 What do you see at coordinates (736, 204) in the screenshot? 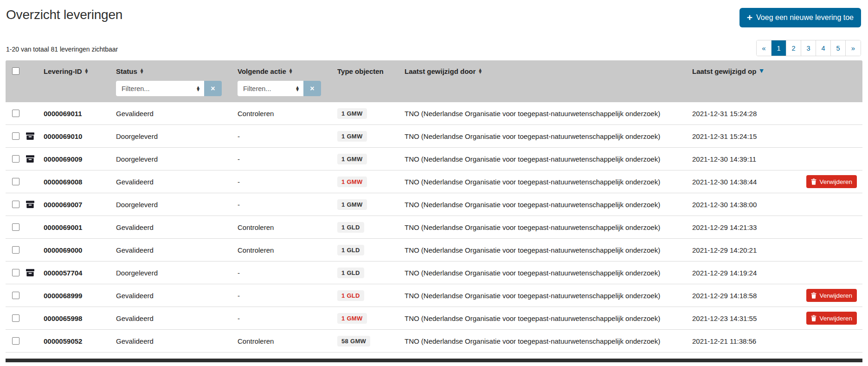
I see `laatst-gewijzigd-op: 2021-12-30 14:38:00` at bounding box center [736, 204].